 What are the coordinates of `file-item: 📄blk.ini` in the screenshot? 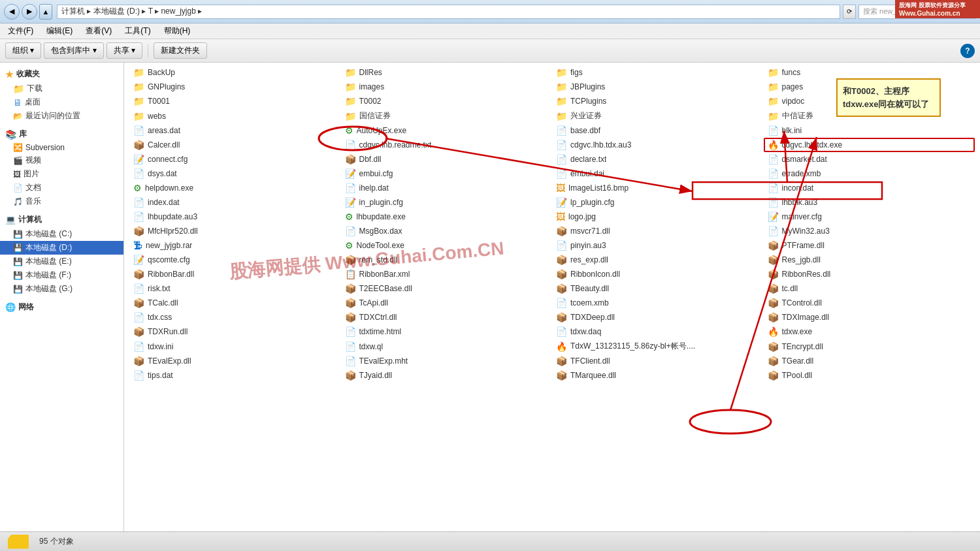 It's located at (870, 131).